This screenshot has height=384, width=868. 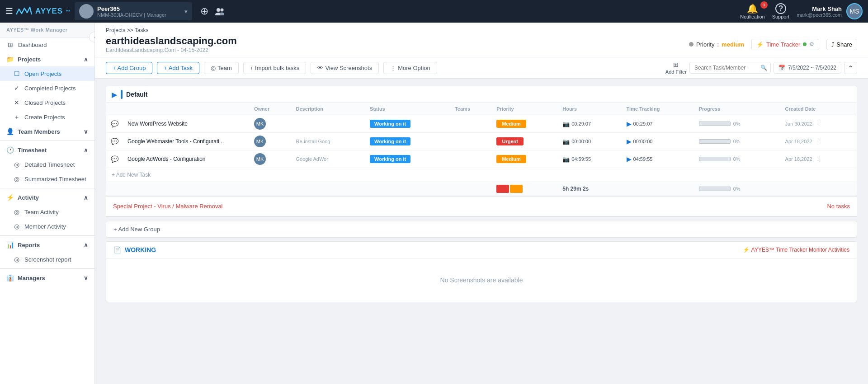 I want to click on team-activity-icon: ◎, so click(x=17, y=212).